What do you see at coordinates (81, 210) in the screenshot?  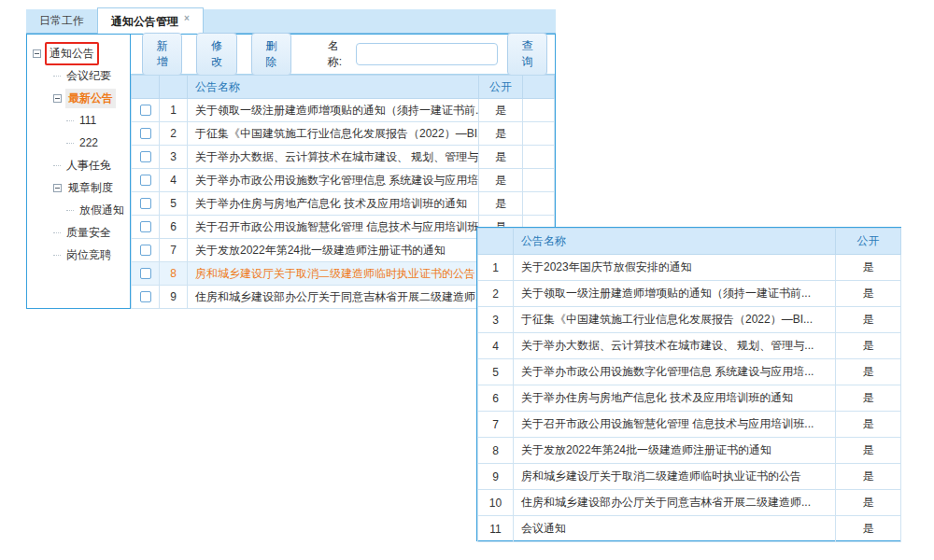 I see `tree-item: 放假通知` at bounding box center [81, 210].